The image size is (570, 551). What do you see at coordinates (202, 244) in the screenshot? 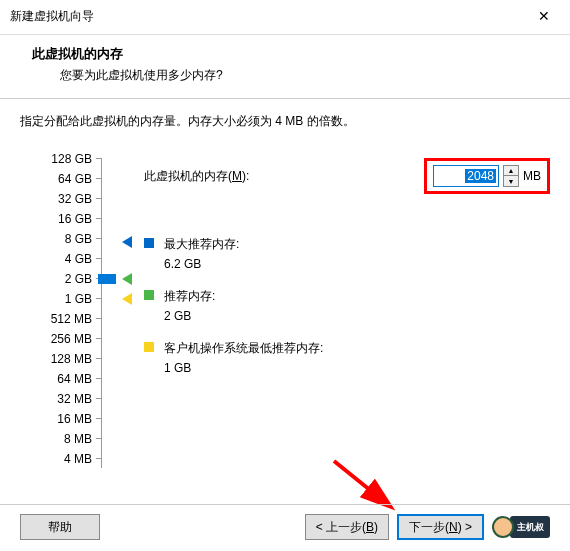
I see `max-recommended-label: 最大推荐内存:` at bounding box center [202, 244].